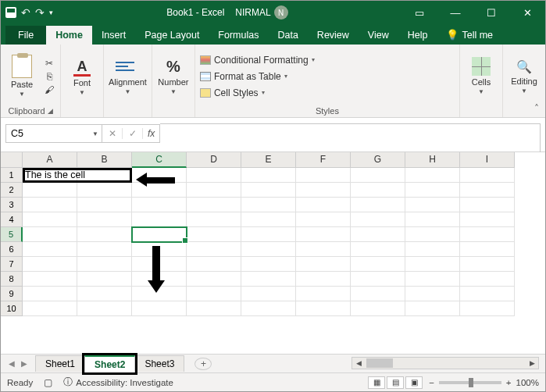 The width and height of the screenshot is (546, 392). I want to click on new-sheet-button: +, so click(203, 364).